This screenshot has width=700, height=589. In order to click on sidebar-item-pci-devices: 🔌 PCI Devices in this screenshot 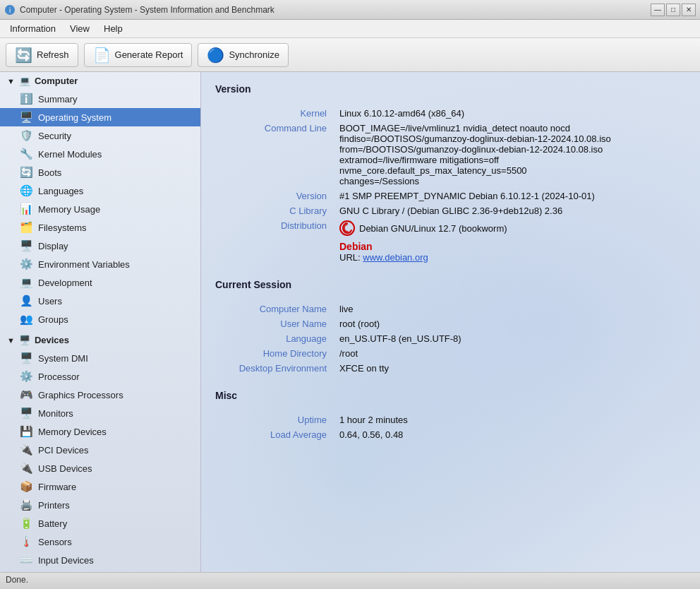, I will do `click(100, 450)`.